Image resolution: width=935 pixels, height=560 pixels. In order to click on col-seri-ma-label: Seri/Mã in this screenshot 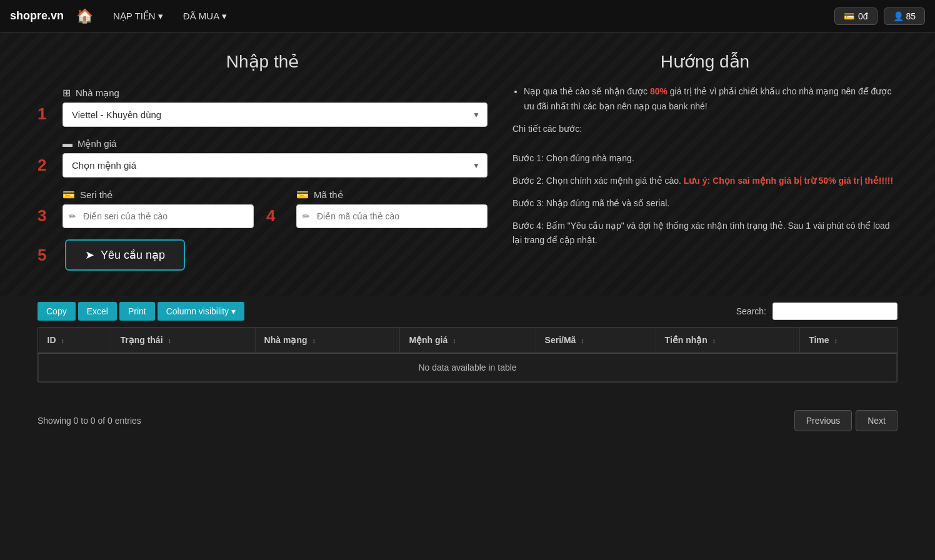, I will do `click(561, 340)`.